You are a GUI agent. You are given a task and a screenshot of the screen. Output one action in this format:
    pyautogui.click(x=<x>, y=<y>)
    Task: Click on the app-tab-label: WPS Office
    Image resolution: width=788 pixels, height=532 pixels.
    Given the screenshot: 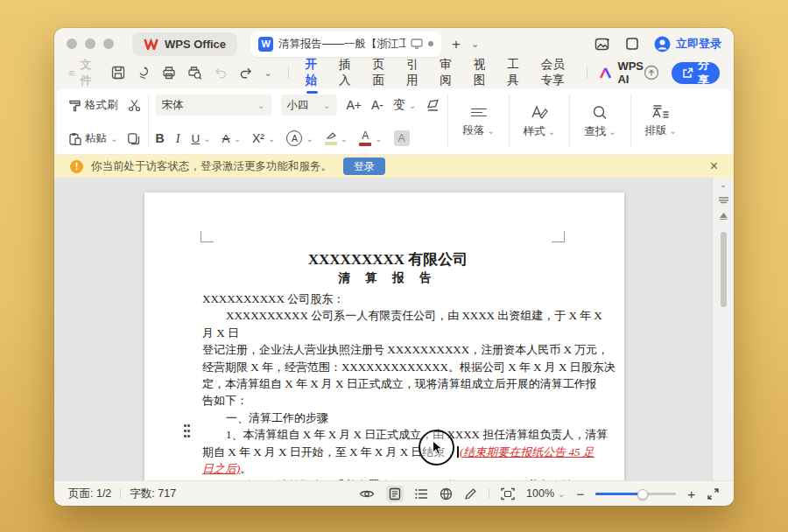 What is the action you would take?
    pyautogui.click(x=195, y=44)
    